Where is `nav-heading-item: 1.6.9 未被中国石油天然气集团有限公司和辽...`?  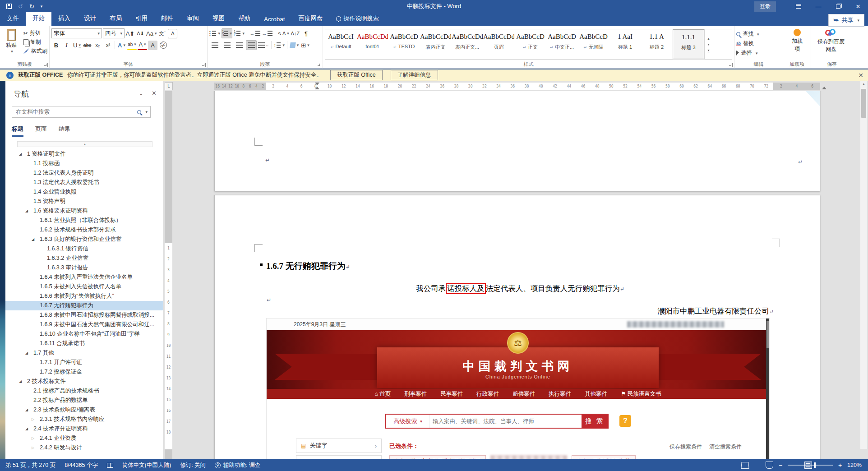
nav-heading-item: 1.6.9 未被中国石油天然气集团有限公司和辽... is located at coordinates (84, 325).